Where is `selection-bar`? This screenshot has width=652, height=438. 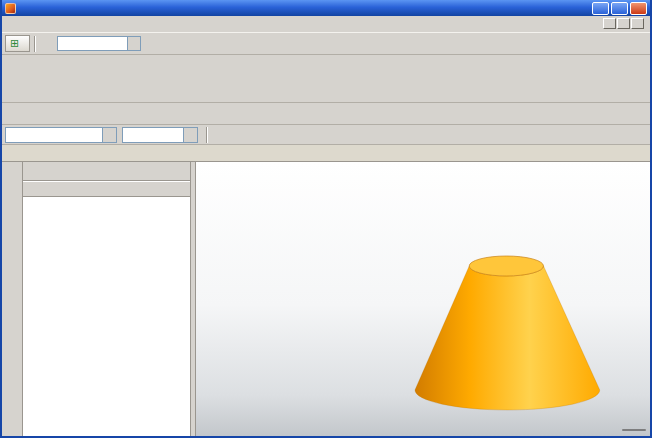
selection-bar is located at coordinates (326, 135).